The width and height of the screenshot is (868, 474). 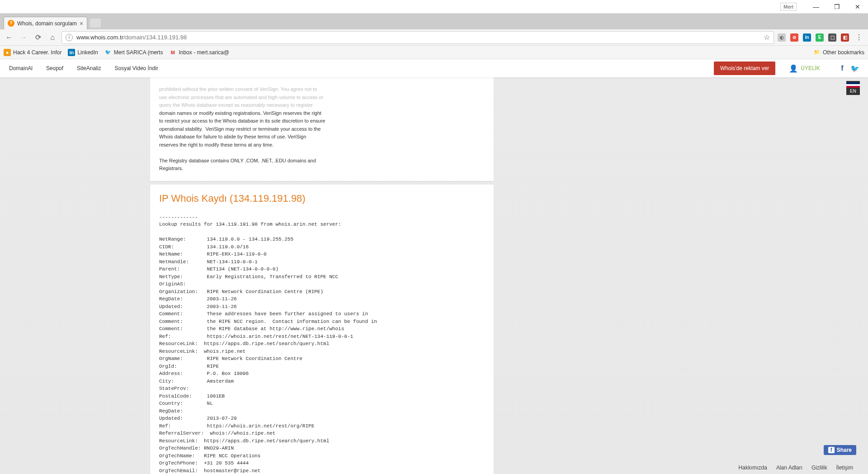 What do you see at coordinates (430, 468) in the screenshot?
I see `site-footer: Hakkımızda Alan Adları Gizlilik İletişim` at bounding box center [430, 468].